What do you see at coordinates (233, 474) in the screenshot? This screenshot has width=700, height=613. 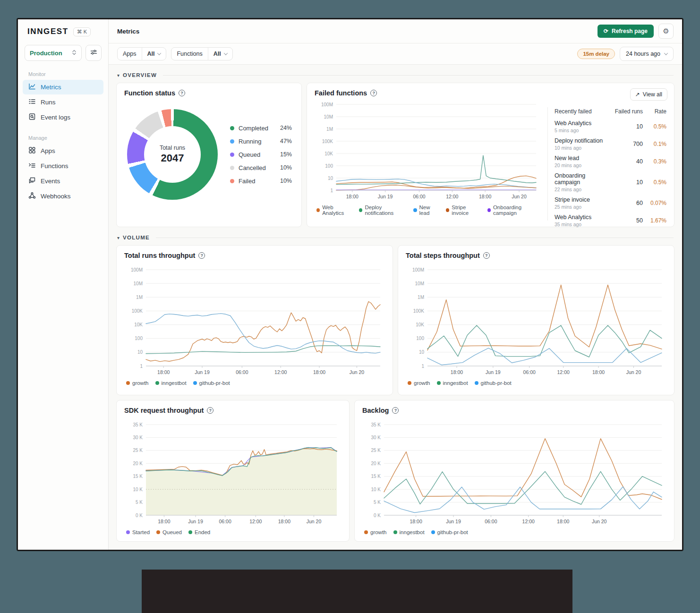 I see `sdk-request-throughput-chart: 35 K30 K25 K20 K15 K10 K5 K0 K18:00Jun 1…` at bounding box center [233, 474].